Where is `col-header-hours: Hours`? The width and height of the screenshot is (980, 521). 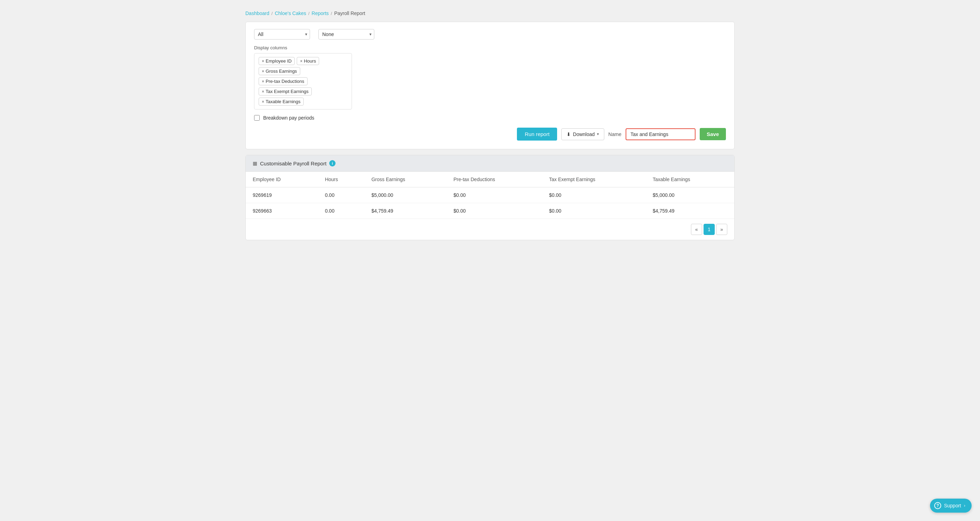
col-header-hours: Hours is located at coordinates (341, 180).